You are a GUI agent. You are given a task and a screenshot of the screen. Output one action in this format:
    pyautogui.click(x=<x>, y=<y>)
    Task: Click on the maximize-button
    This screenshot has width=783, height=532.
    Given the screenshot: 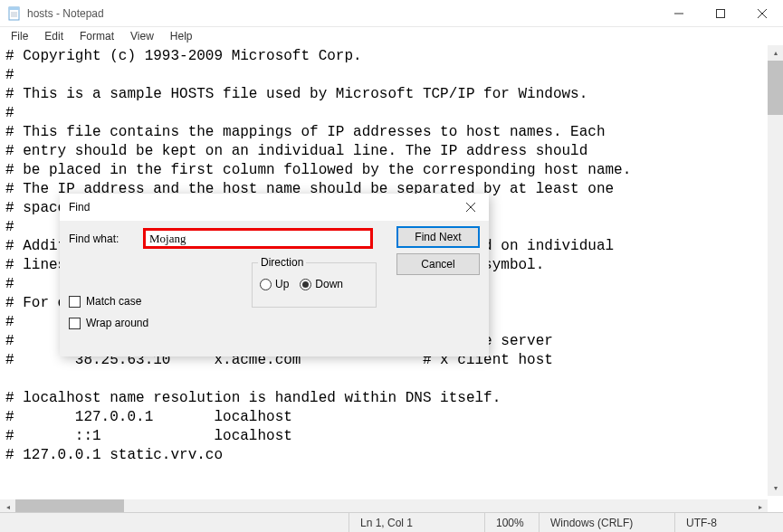 What is the action you would take?
    pyautogui.click(x=721, y=14)
    